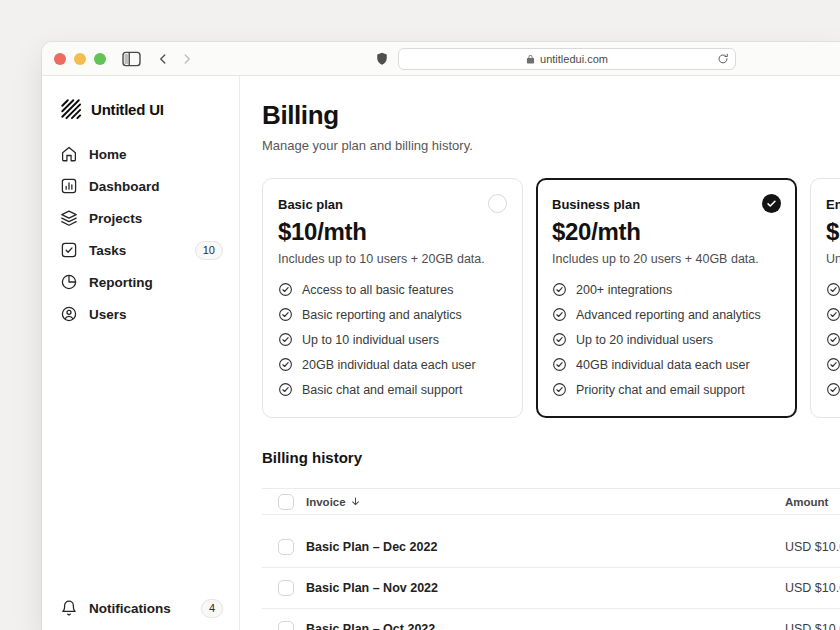 This screenshot has width=840, height=630. I want to click on plan-name: Business plan, so click(596, 203).